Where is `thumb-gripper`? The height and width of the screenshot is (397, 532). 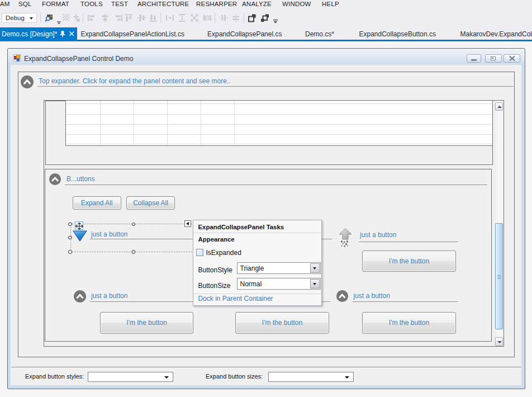
thumb-gripper is located at coordinates (499, 277).